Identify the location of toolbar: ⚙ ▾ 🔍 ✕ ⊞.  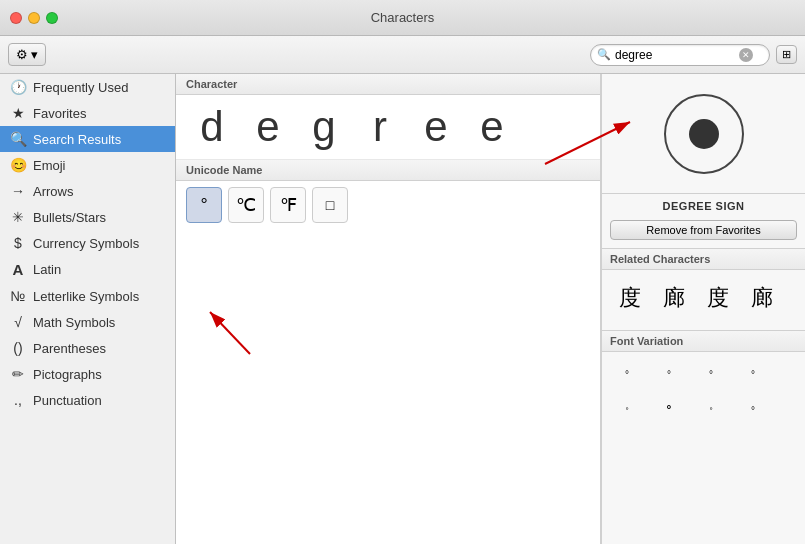
(402, 55).